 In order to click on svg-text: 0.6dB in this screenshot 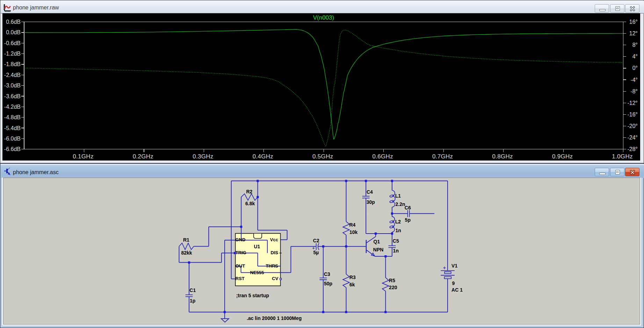, I will do `click(13, 22)`.